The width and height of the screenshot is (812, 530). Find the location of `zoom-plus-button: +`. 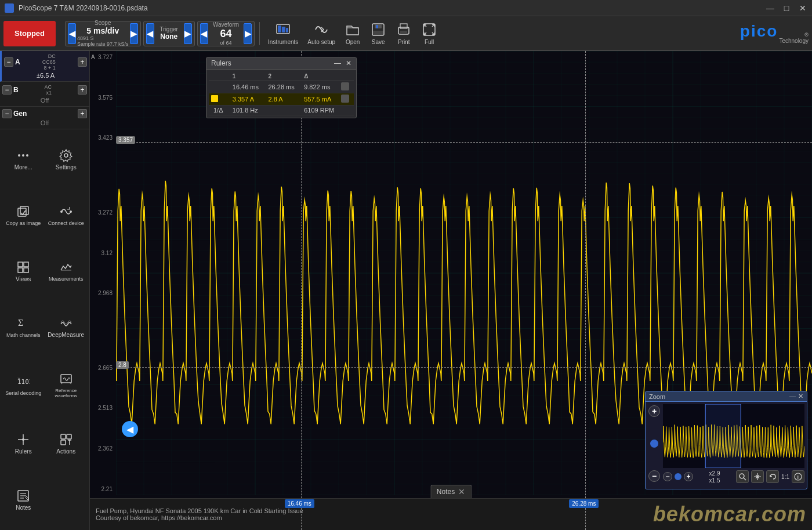

zoom-plus-button: + is located at coordinates (654, 411).